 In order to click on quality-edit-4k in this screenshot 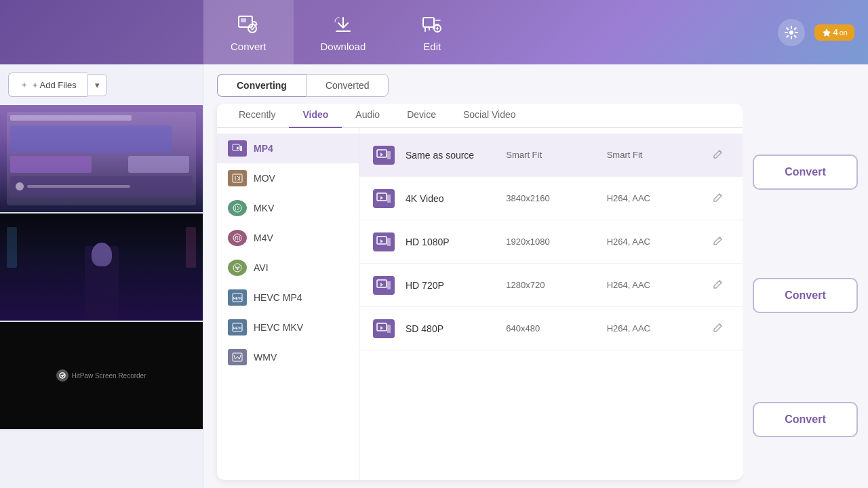, I will do `click(718, 199)`.